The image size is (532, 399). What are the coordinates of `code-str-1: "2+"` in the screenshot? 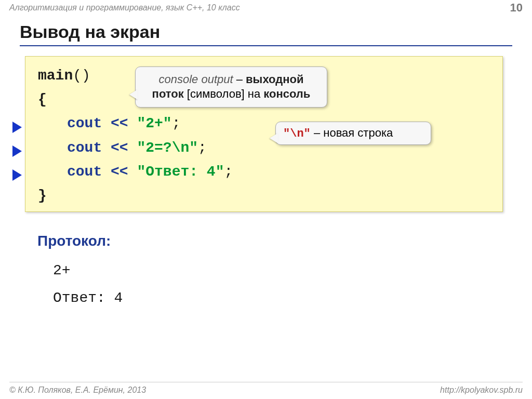 It's located at (154, 124).